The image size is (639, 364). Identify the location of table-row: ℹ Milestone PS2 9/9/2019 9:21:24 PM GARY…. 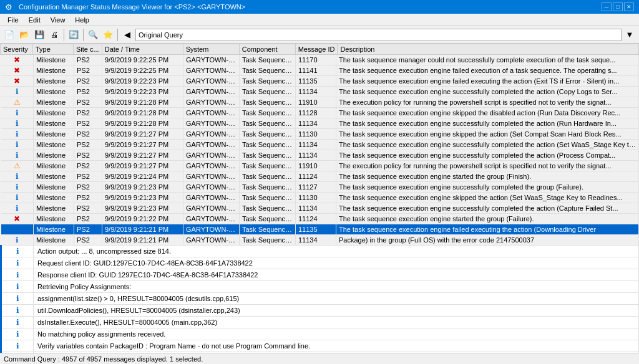
(320, 177).